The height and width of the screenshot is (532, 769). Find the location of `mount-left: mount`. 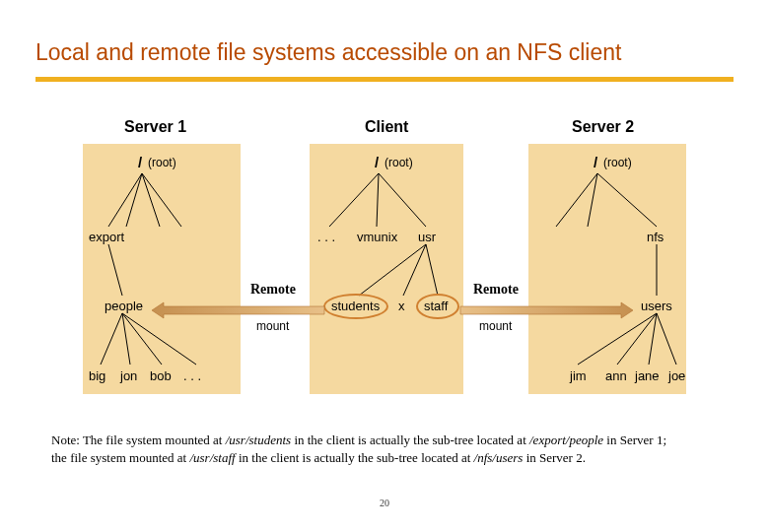

mount-left: mount is located at coordinates (272, 326).